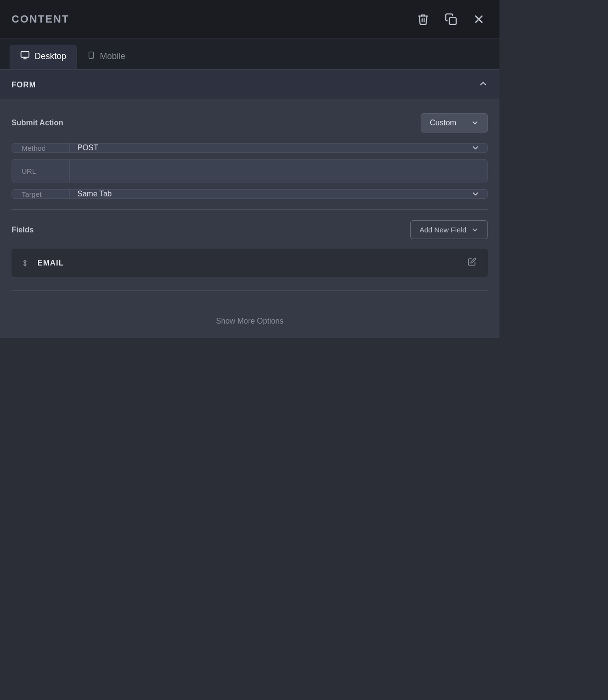 Image resolution: width=608 pixels, height=700 pixels. Describe the element at coordinates (50, 57) in the screenshot. I see `tab-desktop-label: Desktop` at that location.